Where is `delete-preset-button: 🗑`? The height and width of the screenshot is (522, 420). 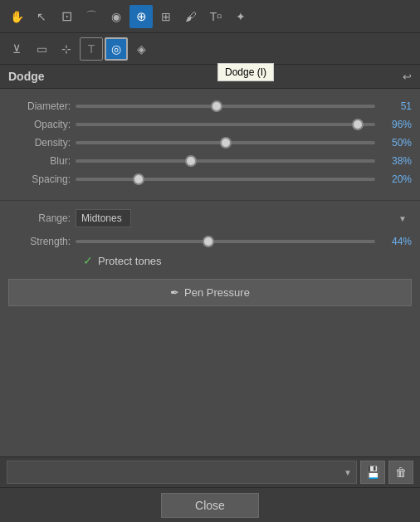 delete-preset-button: 🗑 is located at coordinates (401, 472).